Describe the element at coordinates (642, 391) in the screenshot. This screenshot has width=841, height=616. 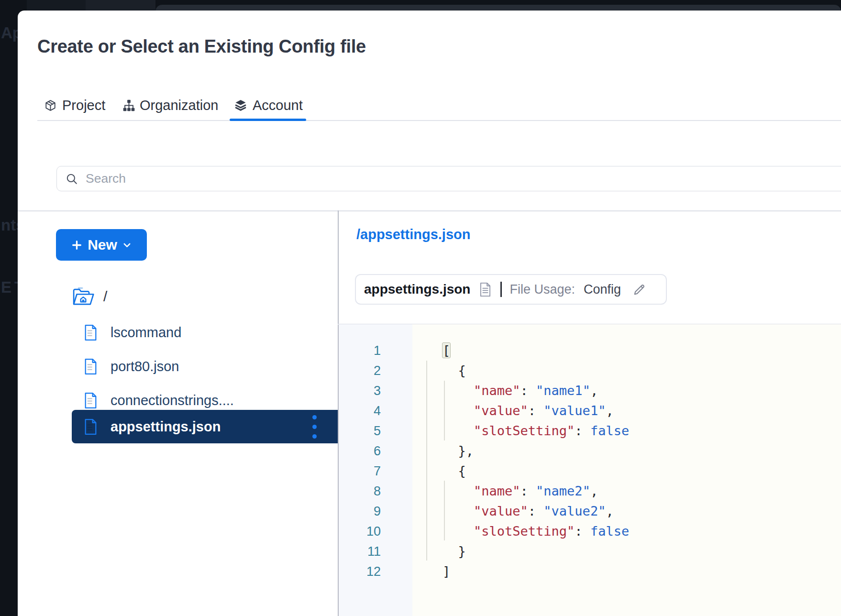
I see `code-line: "name": "name1",` at that location.